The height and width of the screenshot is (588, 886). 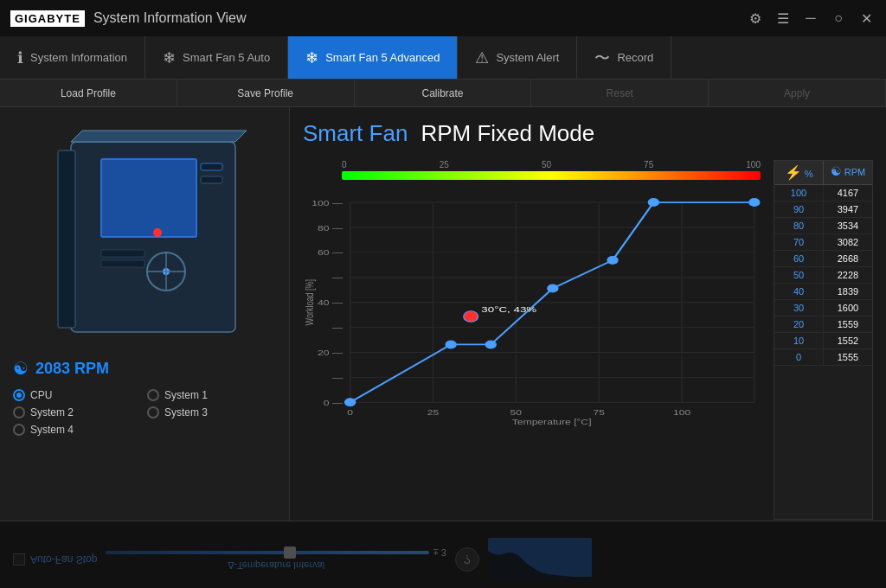 What do you see at coordinates (799, 357) in the screenshot?
I see `rpm-cell-percent: 0` at bounding box center [799, 357].